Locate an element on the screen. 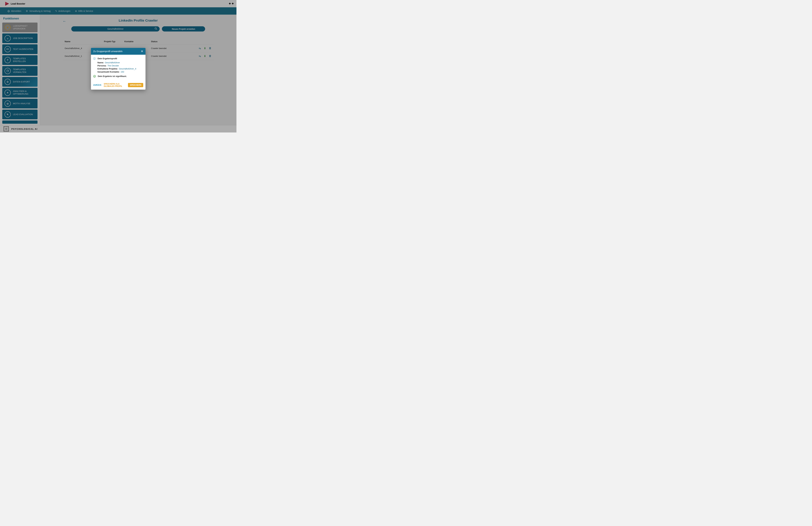 The image size is (812, 526). field-contacts-value: 150 is located at coordinates (122, 72).